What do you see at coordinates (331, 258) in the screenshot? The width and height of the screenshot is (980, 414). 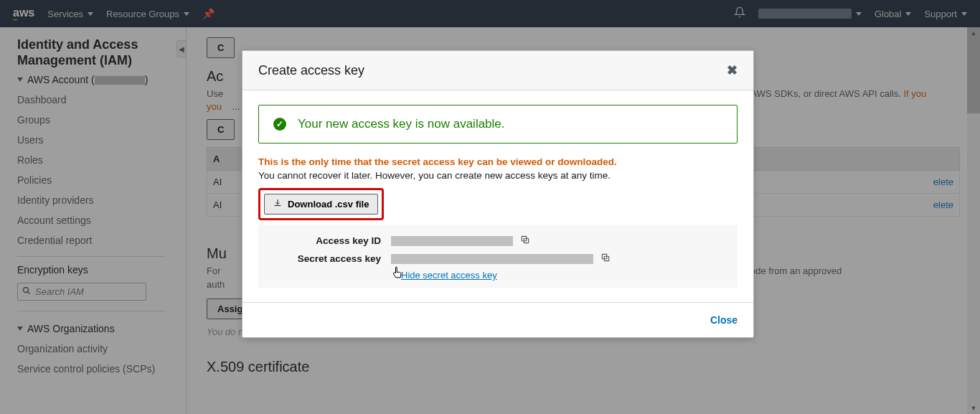 I see `secret-key-label: Secret access key` at bounding box center [331, 258].